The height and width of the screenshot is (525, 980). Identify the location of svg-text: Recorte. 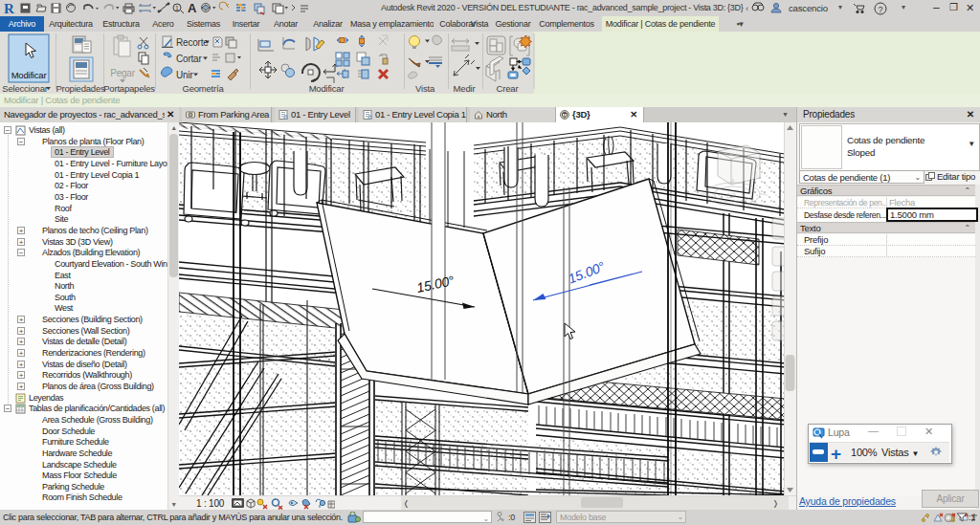
(192, 42).